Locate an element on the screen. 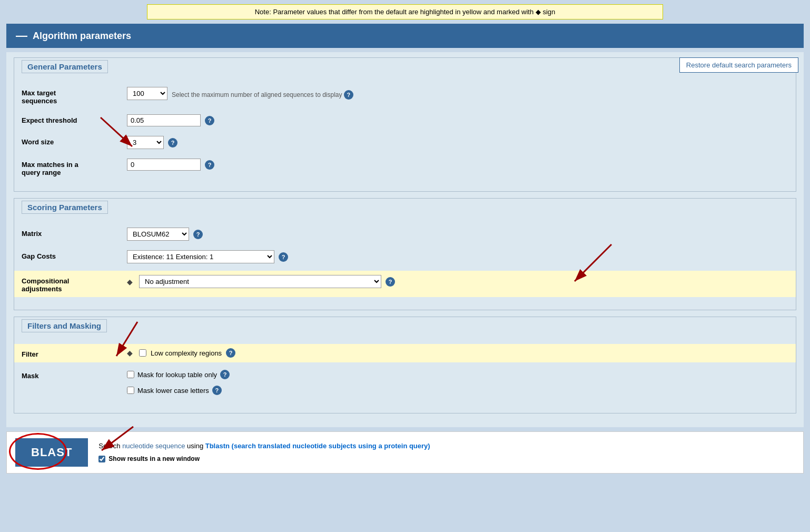 This screenshot has width=810, height=532. blast-using-text: using is located at coordinates (196, 446).